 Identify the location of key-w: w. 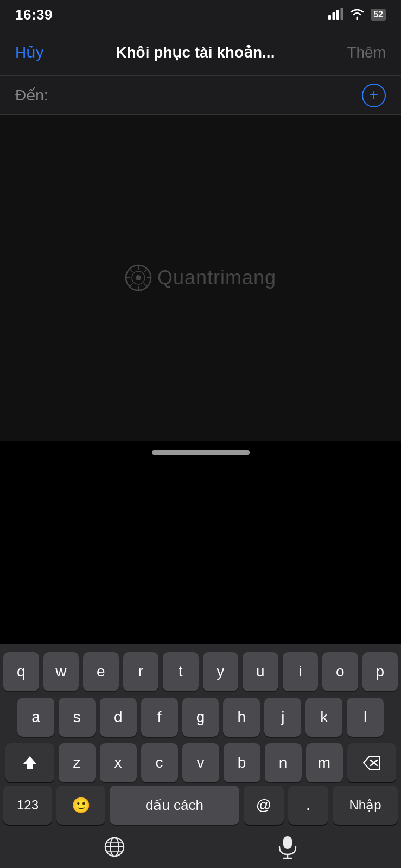
(61, 672).